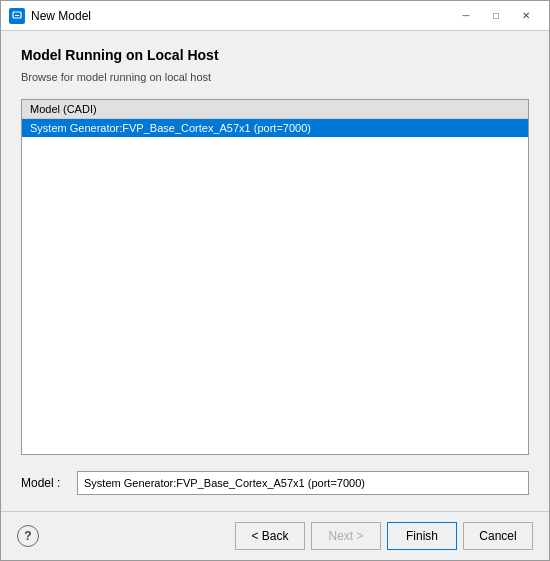 The height and width of the screenshot is (561, 550). Describe the element at coordinates (526, 16) in the screenshot. I see `close-button: ✕` at that location.